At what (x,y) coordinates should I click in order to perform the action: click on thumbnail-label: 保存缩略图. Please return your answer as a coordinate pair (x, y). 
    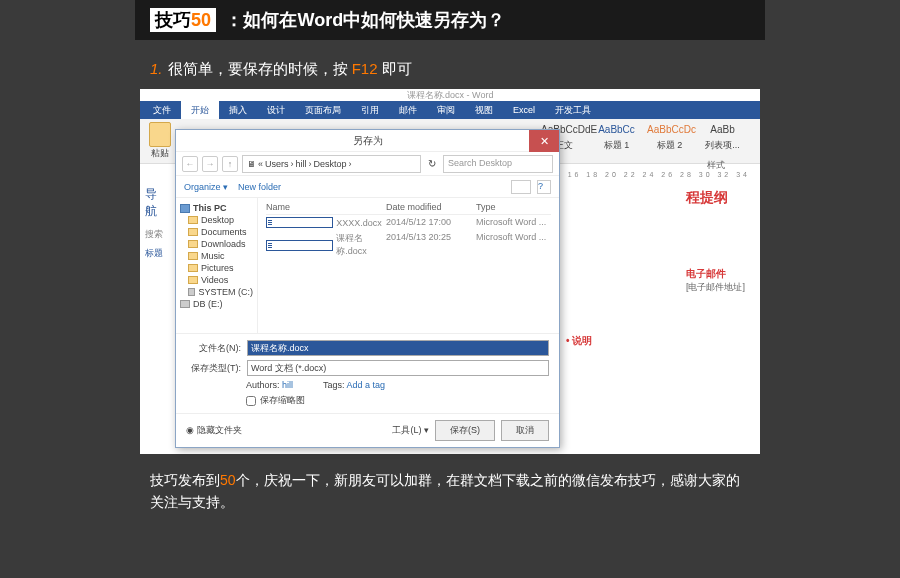
    Looking at the image, I should click on (282, 400).